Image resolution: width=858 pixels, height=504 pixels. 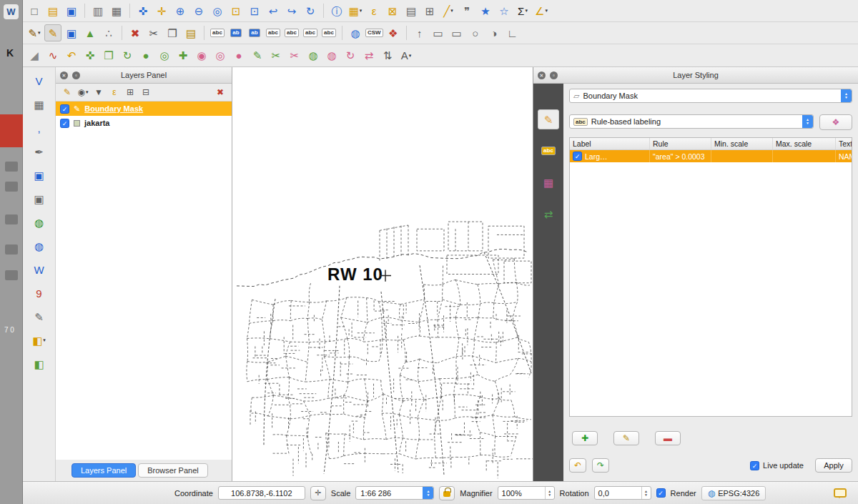 What do you see at coordinates (39, 340) in the screenshot?
I see `new-shapefile-layer-icon: ◧▾` at bounding box center [39, 340].